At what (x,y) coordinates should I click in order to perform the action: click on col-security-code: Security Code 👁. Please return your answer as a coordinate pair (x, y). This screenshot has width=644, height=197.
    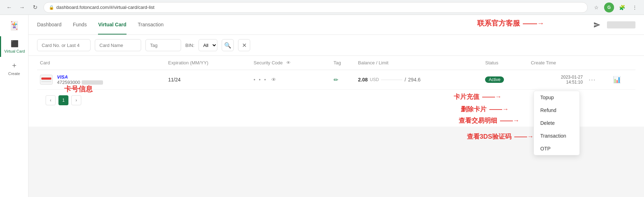
    Looking at the image, I should click on (291, 63).